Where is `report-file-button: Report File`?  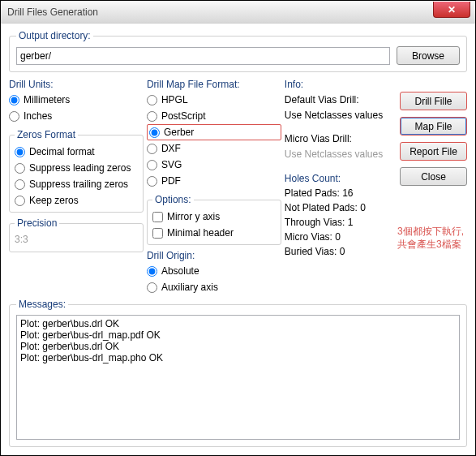
report-file-button: Report File is located at coordinates (433, 151).